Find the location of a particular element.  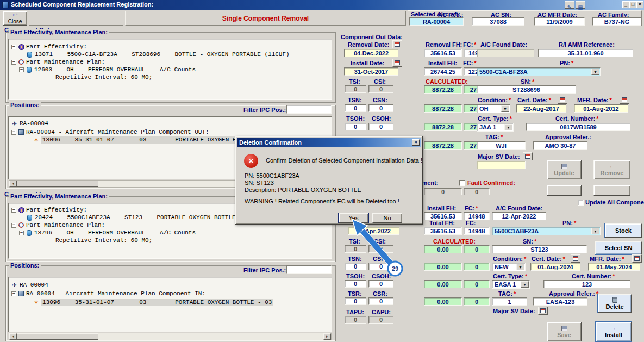

scroll-right-icon: ► is located at coordinates (327, 337).